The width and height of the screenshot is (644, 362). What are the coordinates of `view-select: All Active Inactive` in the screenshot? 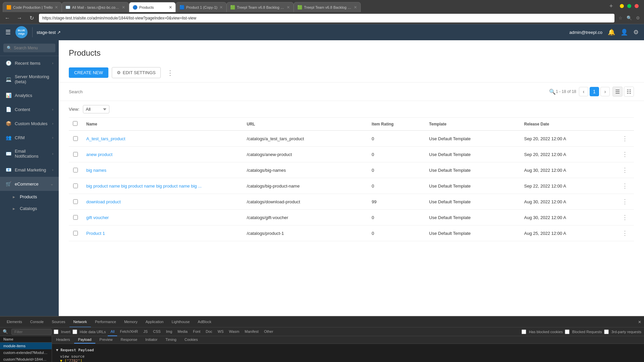 It's located at (96, 109).